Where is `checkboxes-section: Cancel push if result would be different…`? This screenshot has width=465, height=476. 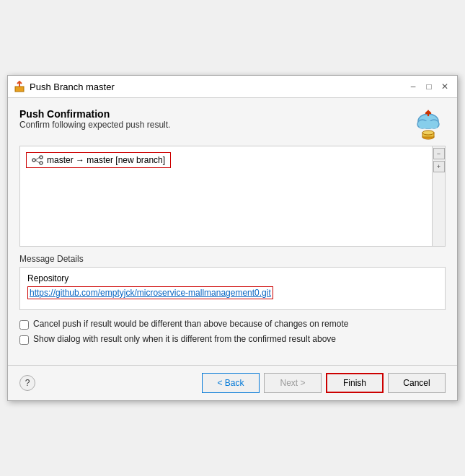 checkboxes-section: Cancel push if result would be different… is located at coordinates (232, 332).